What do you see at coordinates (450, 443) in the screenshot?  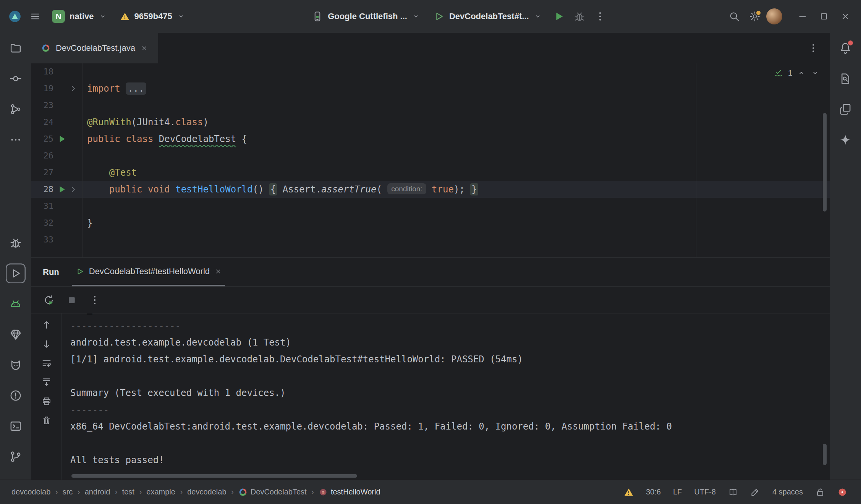 I see `console-line` at bounding box center [450, 443].